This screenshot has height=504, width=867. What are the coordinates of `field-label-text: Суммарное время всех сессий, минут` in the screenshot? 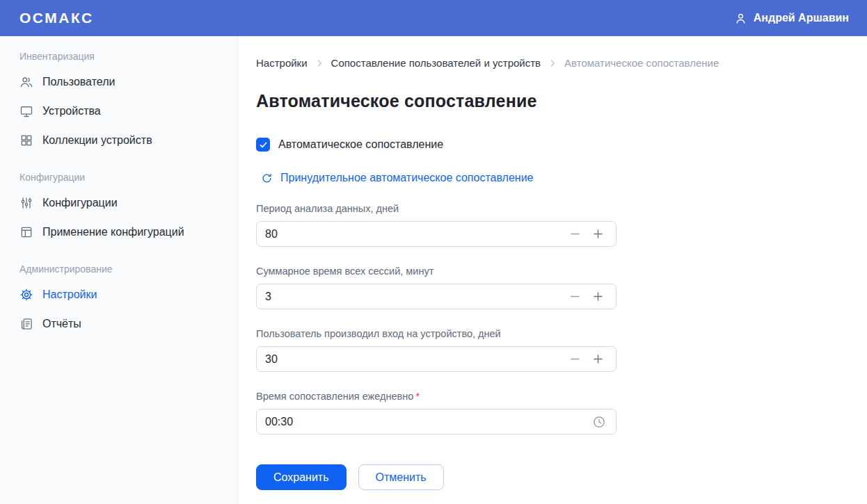 It's located at (345, 271).